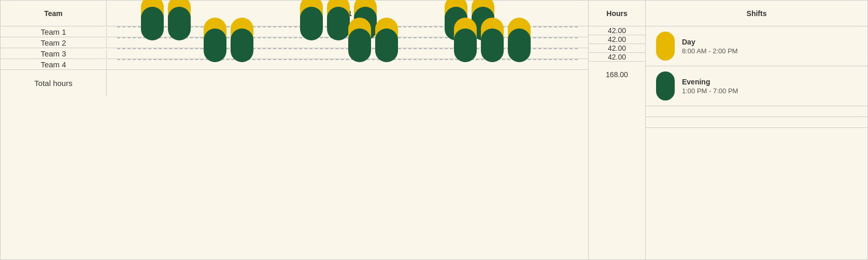  I want to click on team-label: Team 1, so click(54, 32).